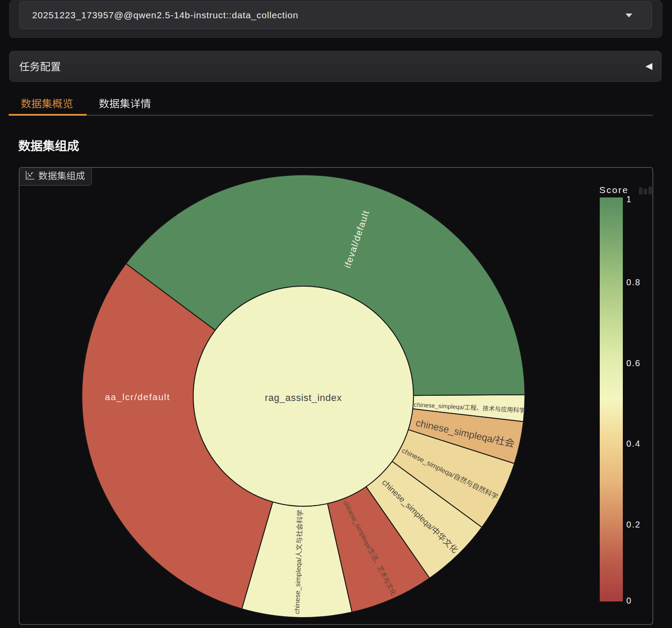 The image size is (672, 628). What do you see at coordinates (138, 397) in the screenshot?
I see `svg-text: aa_lcr/default` at bounding box center [138, 397].